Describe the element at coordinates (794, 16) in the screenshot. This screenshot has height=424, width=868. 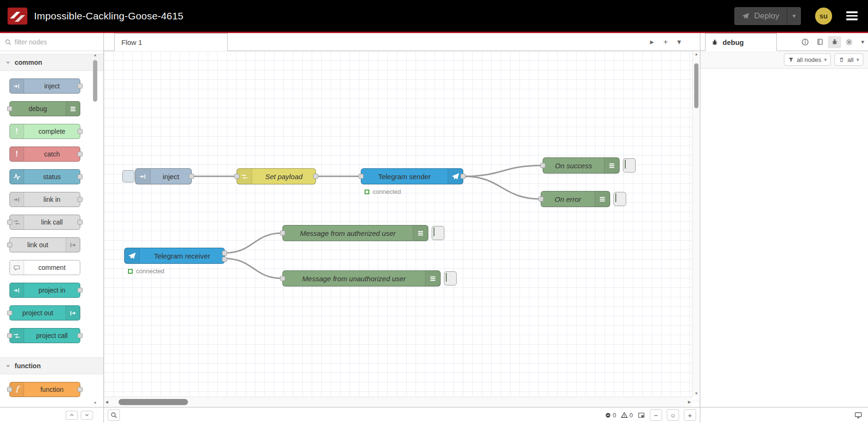
I see `deploy-options-button: ▾` at that location.